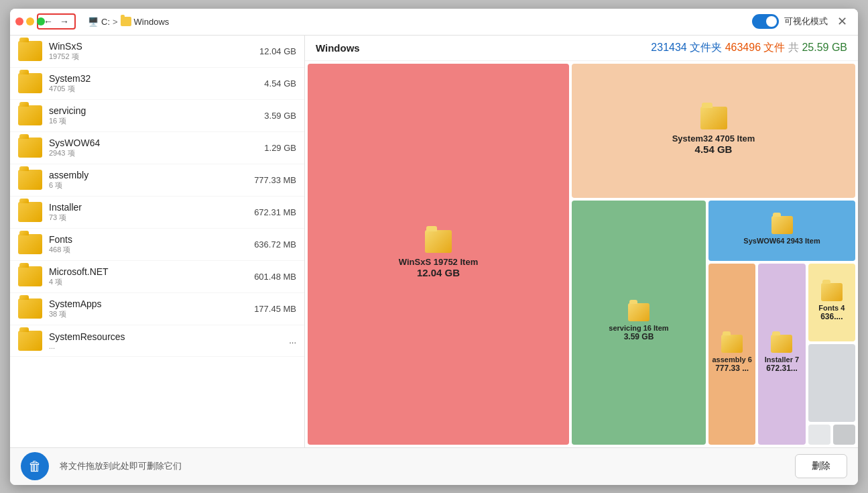  What do you see at coordinates (275, 244) in the screenshot?
I see `folder-size: 636.72 MB` at bounding box center [275, 244].